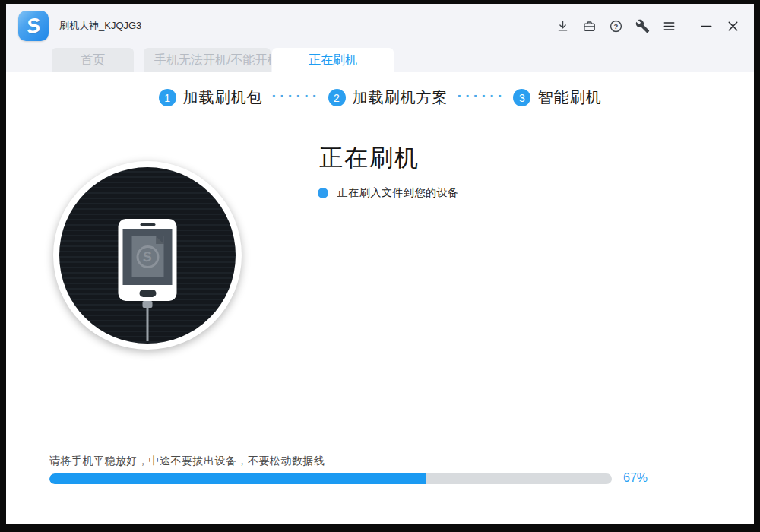  Describe the element at coordinates (642, 26) in the screenshot. I see `wrench-icon` at that location.